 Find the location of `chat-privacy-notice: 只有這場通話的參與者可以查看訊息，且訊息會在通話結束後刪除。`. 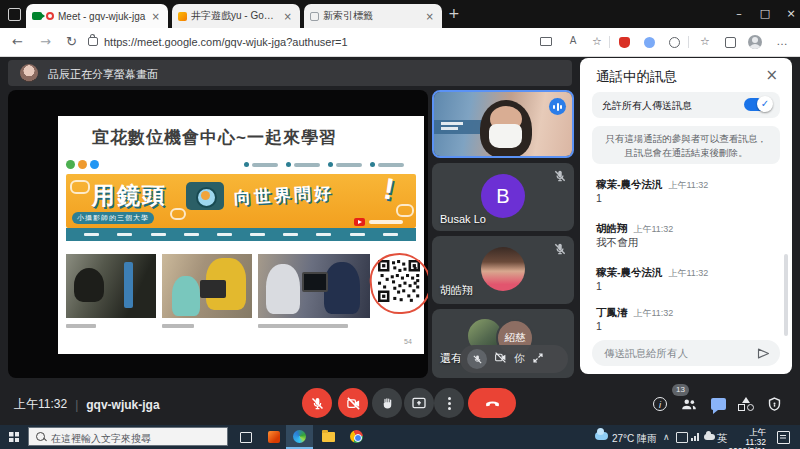

chat-privacy-notice: 只有這場通話的參與者可以查看訊息，且訊息會在通話結束後刪除。 is located at coordinates (686, 145).